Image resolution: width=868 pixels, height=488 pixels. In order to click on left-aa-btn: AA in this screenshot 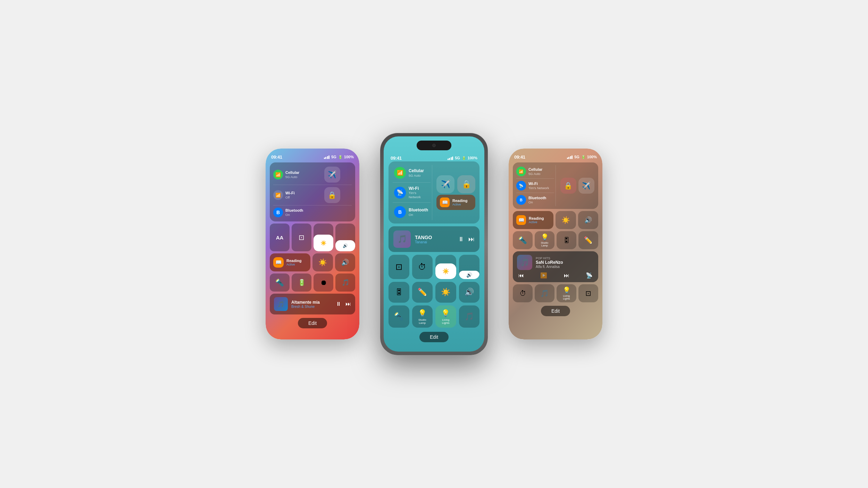, I will do `click(280, 237)`.